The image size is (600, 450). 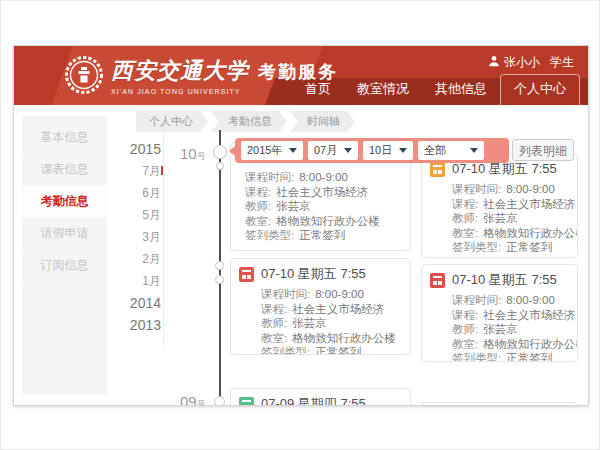 I want to click on sidebar-item-attendance-info: 考勤信息, so click(x=64, y=202).